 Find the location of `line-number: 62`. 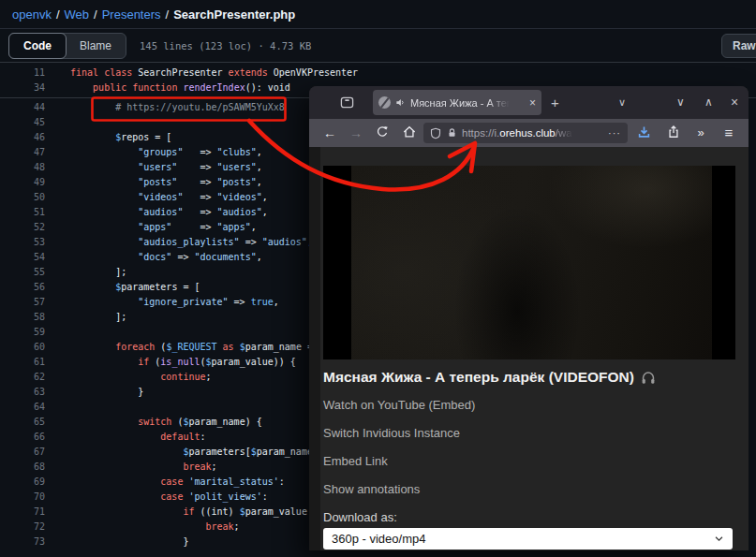

line-number: 62 is located at coordinates (22, 377).